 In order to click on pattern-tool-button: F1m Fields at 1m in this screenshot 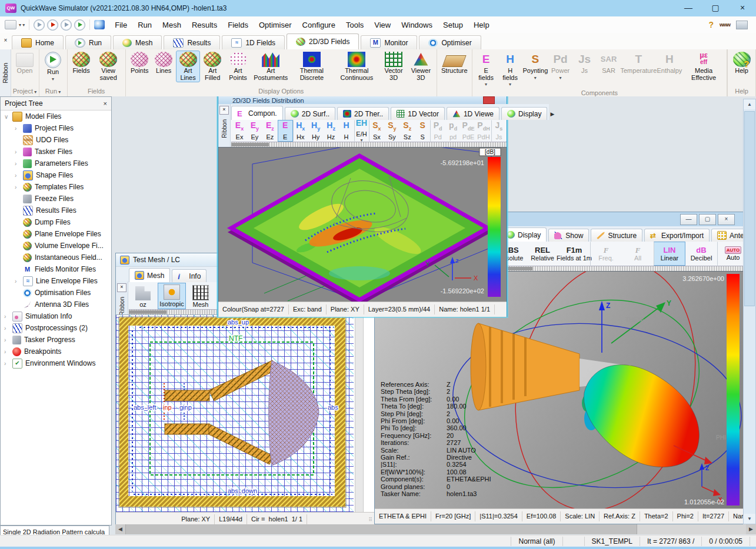, I will do `click(574, 254)`.